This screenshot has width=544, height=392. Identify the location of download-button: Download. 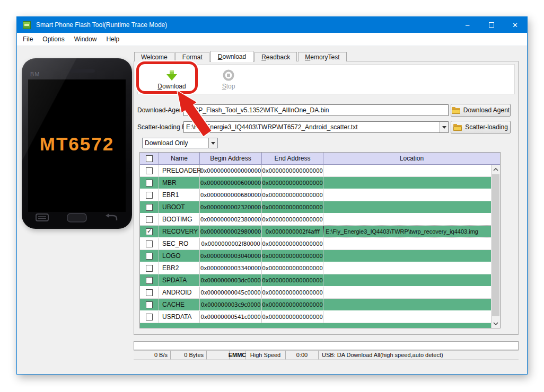
(172, 79).